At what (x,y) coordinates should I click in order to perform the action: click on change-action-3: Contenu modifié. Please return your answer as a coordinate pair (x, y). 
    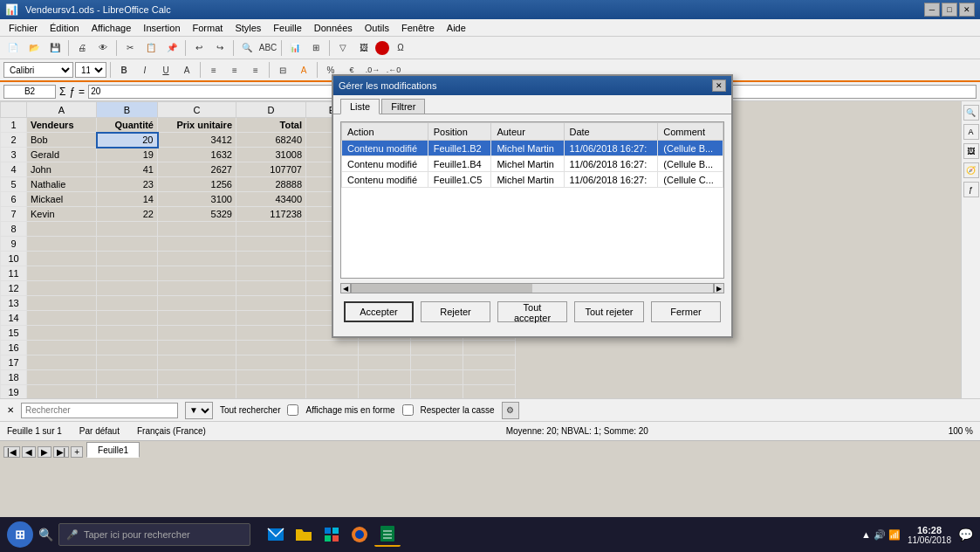
    Looking at the image, I should click on (386, 180).